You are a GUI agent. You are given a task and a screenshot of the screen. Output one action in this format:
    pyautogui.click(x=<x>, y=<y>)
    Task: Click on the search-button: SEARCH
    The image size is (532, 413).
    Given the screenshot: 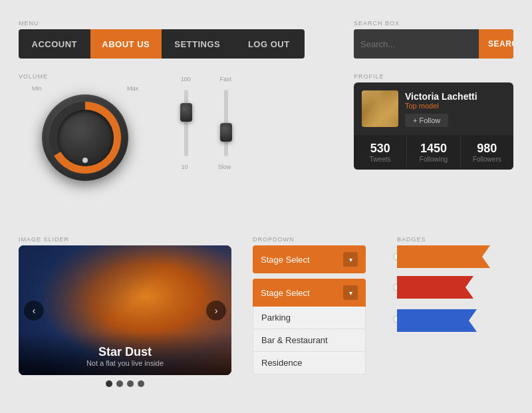 What is the action you would take?
    pyautogui.click(x=496, y=44)
    